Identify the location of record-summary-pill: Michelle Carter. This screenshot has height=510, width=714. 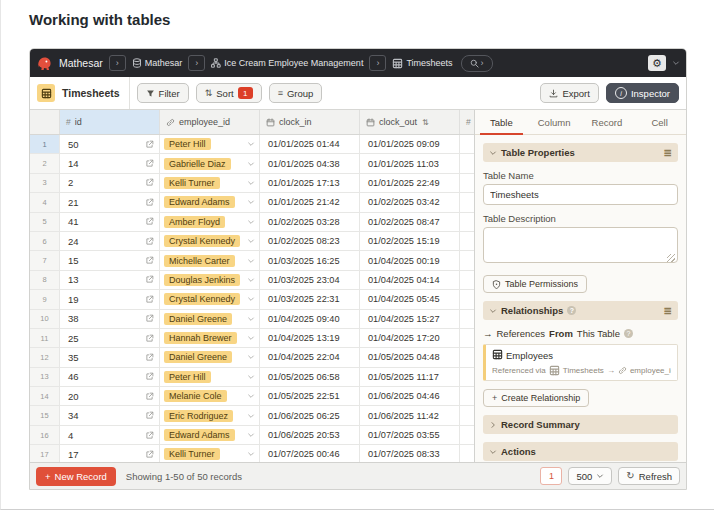
(200, 261).